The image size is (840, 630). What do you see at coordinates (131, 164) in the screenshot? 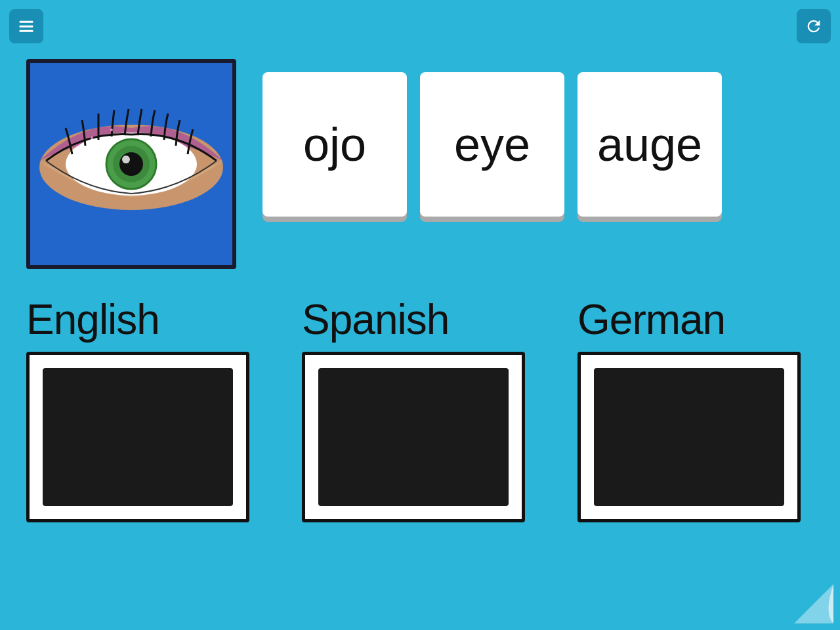
I see `eye-illustration` at bounding box center [131, 164].